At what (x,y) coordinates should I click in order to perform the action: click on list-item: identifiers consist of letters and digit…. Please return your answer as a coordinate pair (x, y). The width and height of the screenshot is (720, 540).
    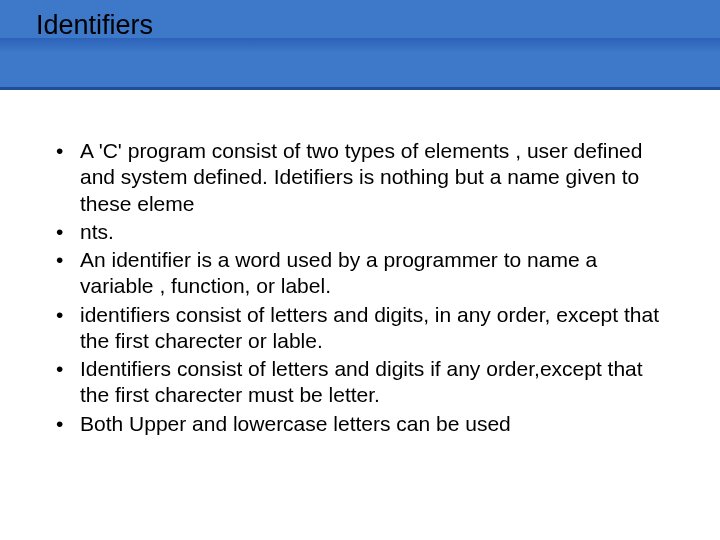
    Looking at the image, I should click on (360, 328).